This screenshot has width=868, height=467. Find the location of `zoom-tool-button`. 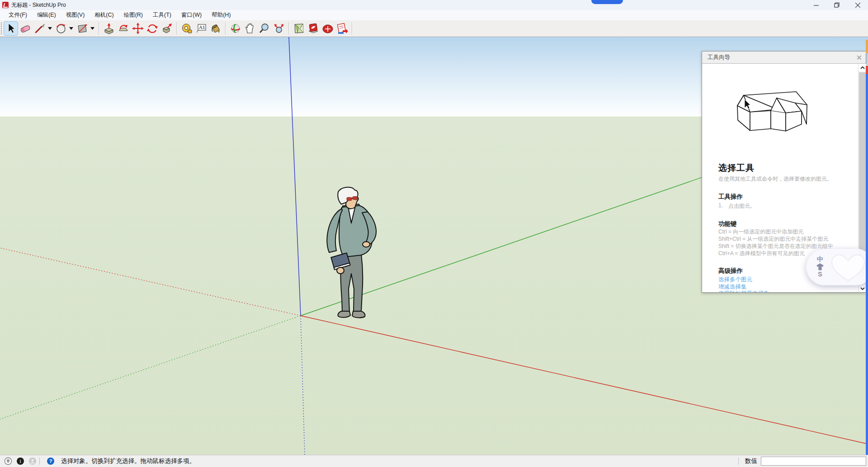

zoom-tool-button is located at coordinates (264, 28).